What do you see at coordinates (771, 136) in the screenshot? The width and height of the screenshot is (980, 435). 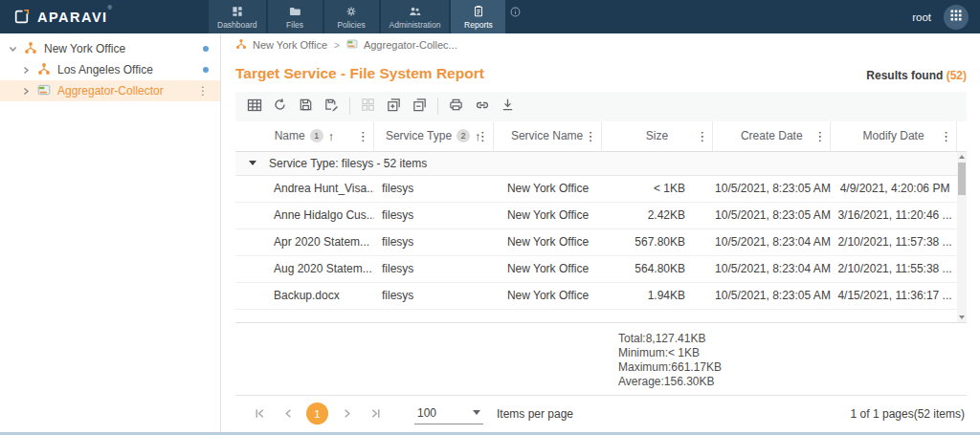 I see `column-header-create-date: Create Date ⋮` at bounding box center [771, 136].